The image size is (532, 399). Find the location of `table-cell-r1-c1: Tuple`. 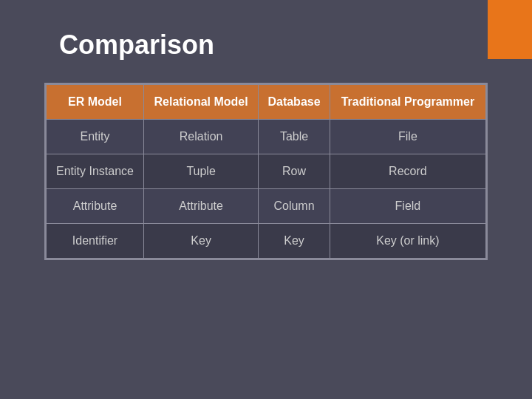

table-cell-r1-c1: Tuple is located at coordinates (201, 171).